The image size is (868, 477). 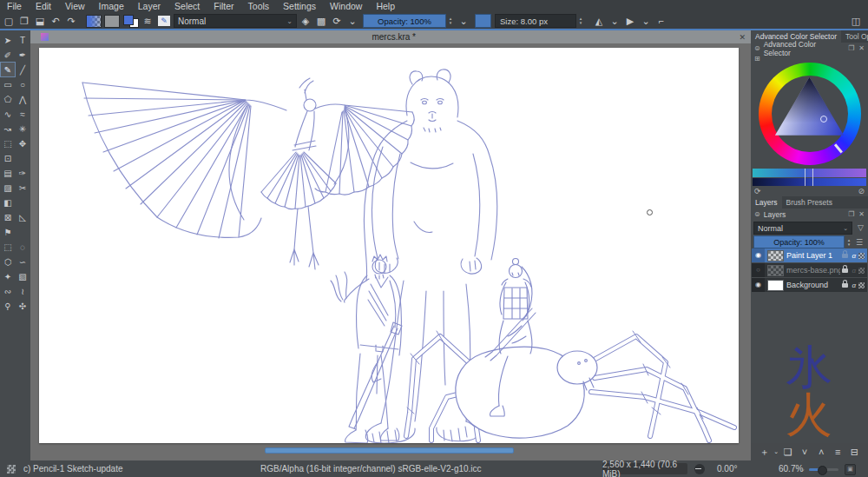 I want to click on pattern-edit-tool: ▨, so click(x=8, y=188).